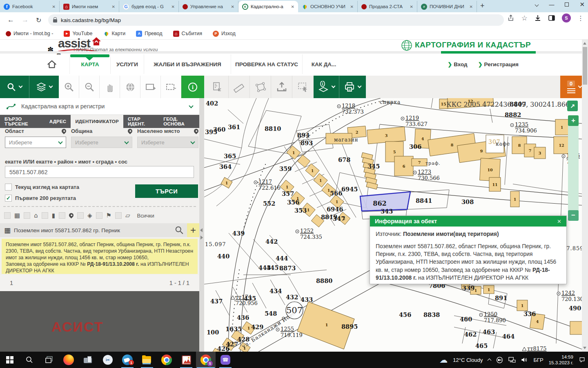 The width and height of the screenshot is (588, 368). What do you see at coordinates (261, 87) in the screenshot?
I see `measure-area-tool` at bounding box center [261, 87].